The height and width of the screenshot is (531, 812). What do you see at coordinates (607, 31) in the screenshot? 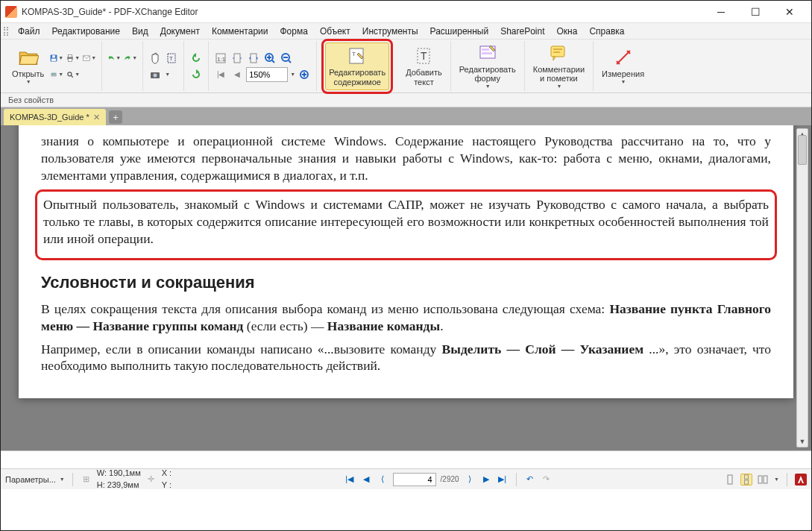
I see `menu-help: Справка` at bounding box center [607, 31].